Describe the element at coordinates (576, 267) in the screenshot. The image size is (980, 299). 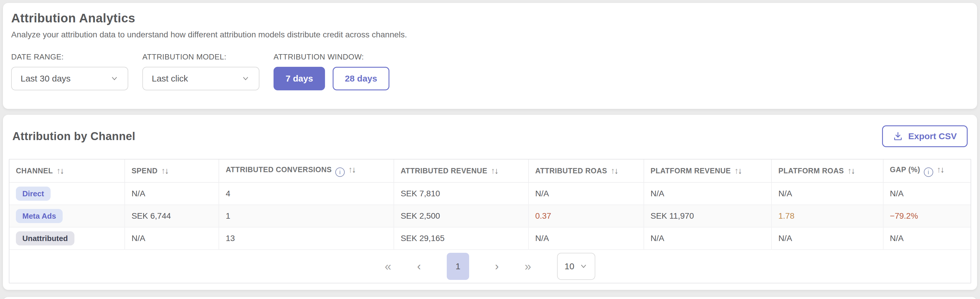
I see `page-size-select: 10` at that location.